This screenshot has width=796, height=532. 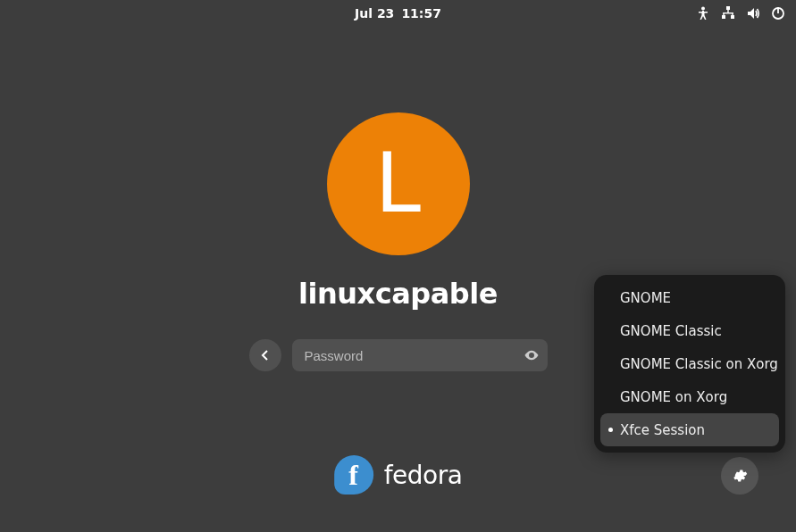 What do you see at coordinates (422, 13) in the screenshot?
I see `time-text: 11:57` at bounding box center [422, 13].